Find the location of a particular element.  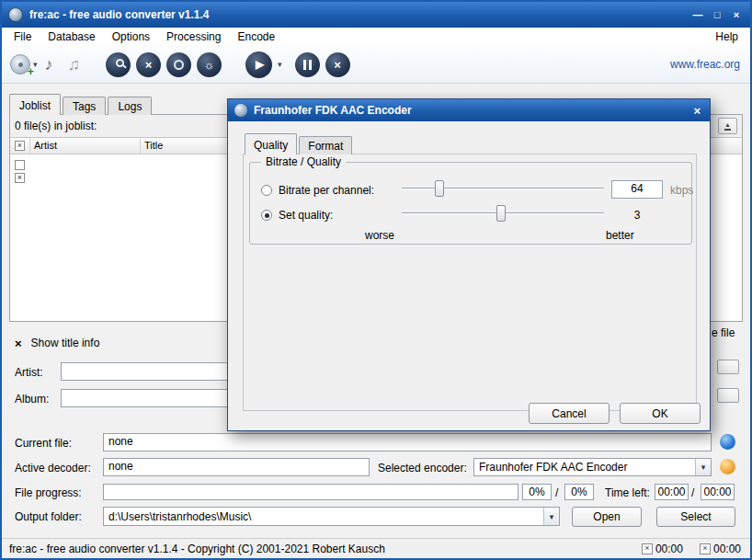

scale-worse-label: worse is located at coordinates (380, 235).